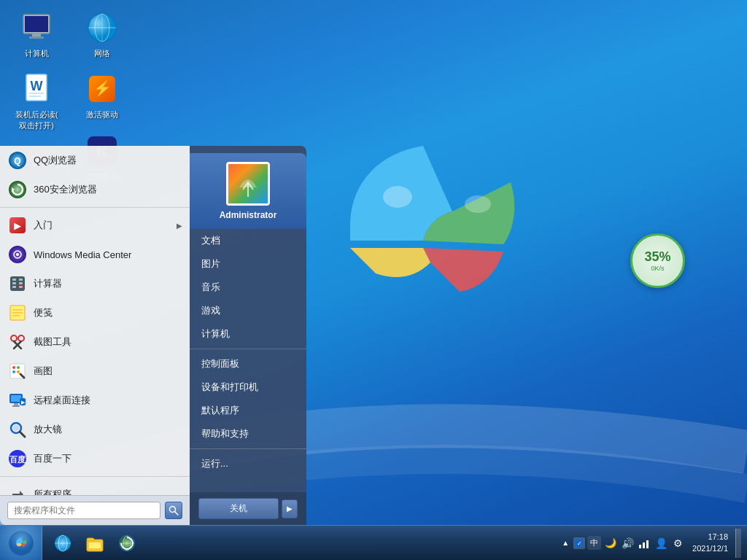 This screenshot has height=560, width=747. I want to click on desktop-icon-network: 网络, so click(102, 34).